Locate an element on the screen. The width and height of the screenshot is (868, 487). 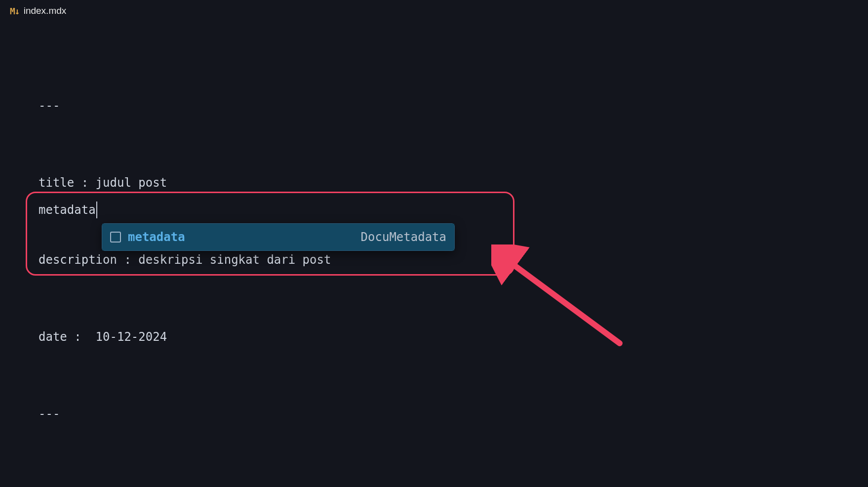
autocomplete-label: metadata is located at coordinates (241, 237).